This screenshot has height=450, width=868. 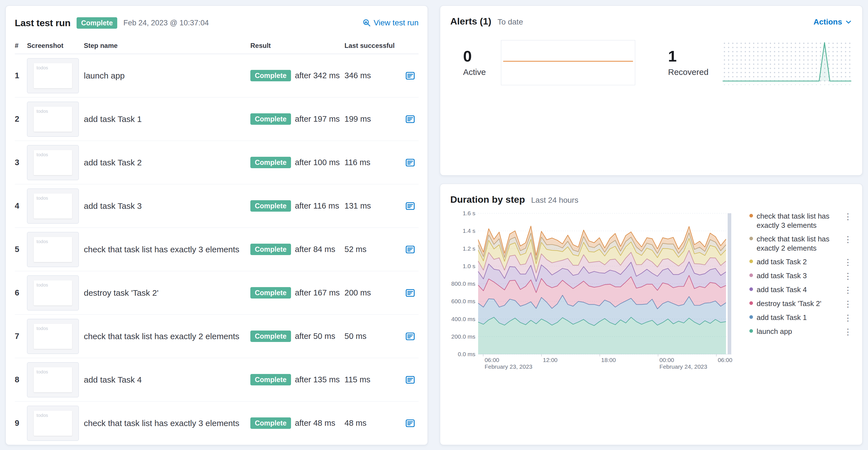 What do you see at coordinates (55, 46) in the screenshot?
I see `column-header-screenshot: Screenshot` at bounding box center [55, 46].